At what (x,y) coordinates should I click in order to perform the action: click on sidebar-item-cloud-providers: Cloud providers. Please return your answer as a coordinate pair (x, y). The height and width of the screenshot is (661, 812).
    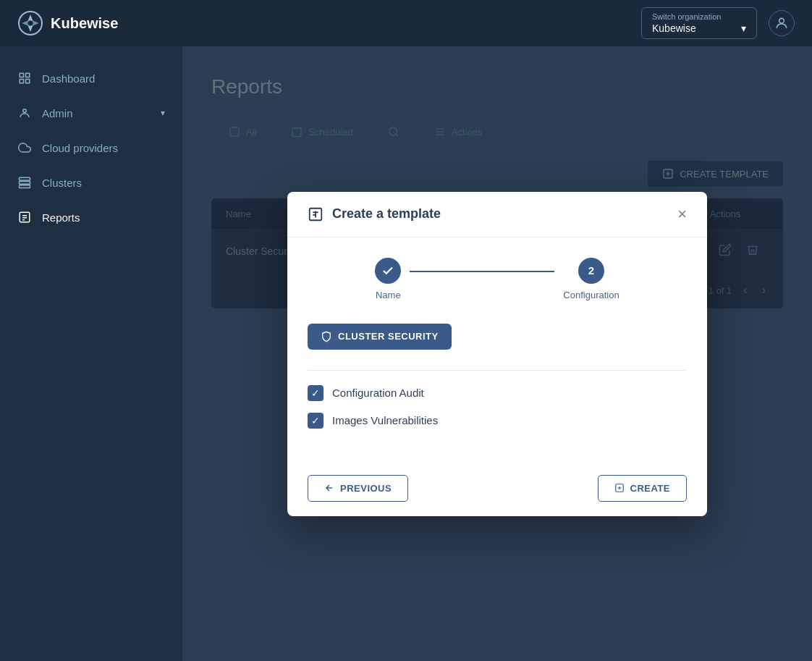
    Looking at the image, I should click on (91, 148).